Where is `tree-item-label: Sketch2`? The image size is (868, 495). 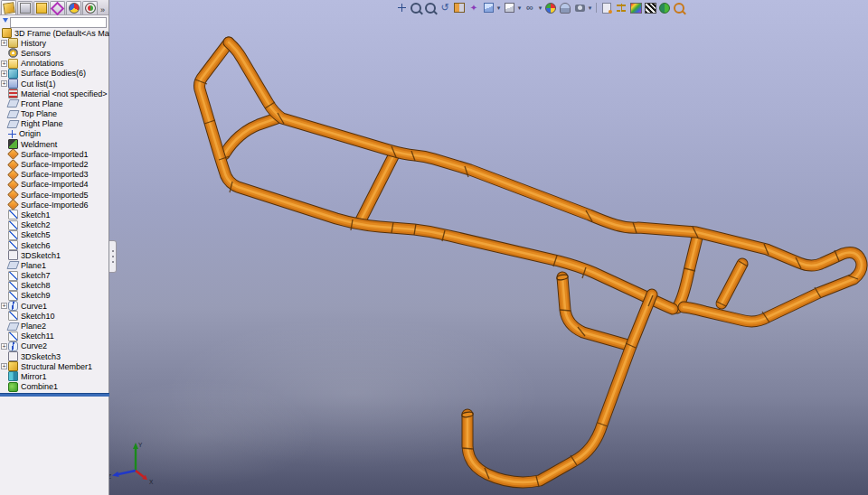 tree-item-label: Sketch2 is located at coordinates (36, 225).